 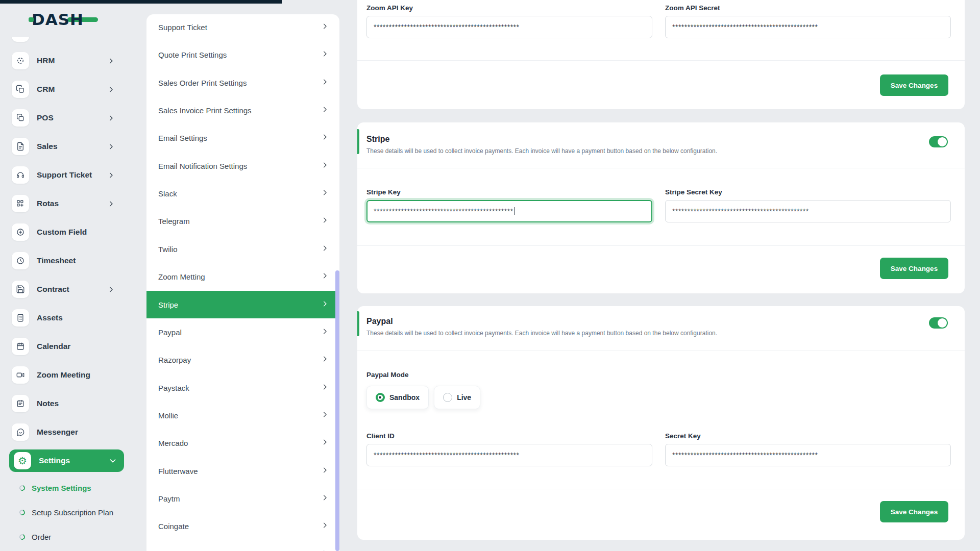 What do you see at coordinates (243, 110) in the screenshot?
I see `settings-nav-item-sales-invoice-print-settings: Sales Invoice Print Settings` at bounding box center [243, 110].